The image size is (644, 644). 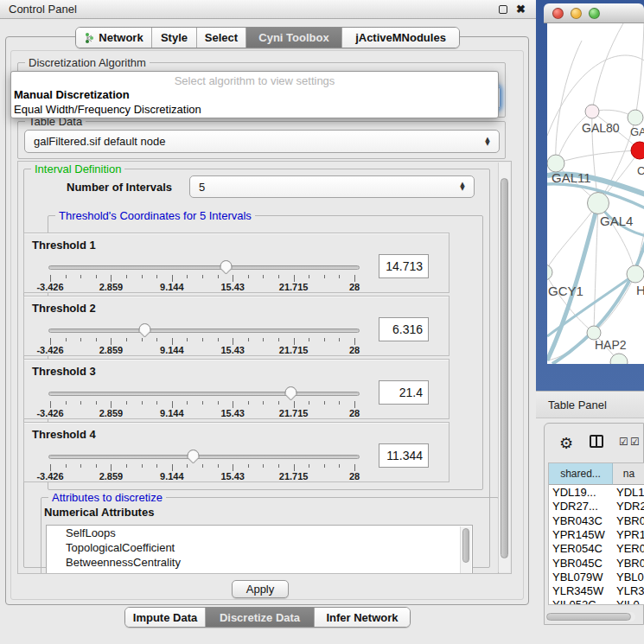 What do you see at coordinates (254, 95) in the screenshot?
I see `dropdown-option-manual-discretization: Manual Discretization` at bounding box center [254, 95].